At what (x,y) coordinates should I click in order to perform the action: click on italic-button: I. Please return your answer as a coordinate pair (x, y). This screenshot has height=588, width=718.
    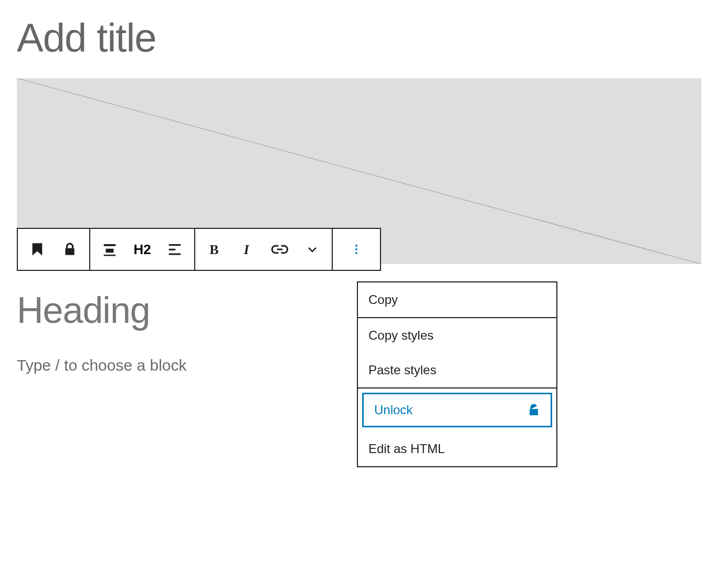
    Looking at the image, I should click on (247, 249).